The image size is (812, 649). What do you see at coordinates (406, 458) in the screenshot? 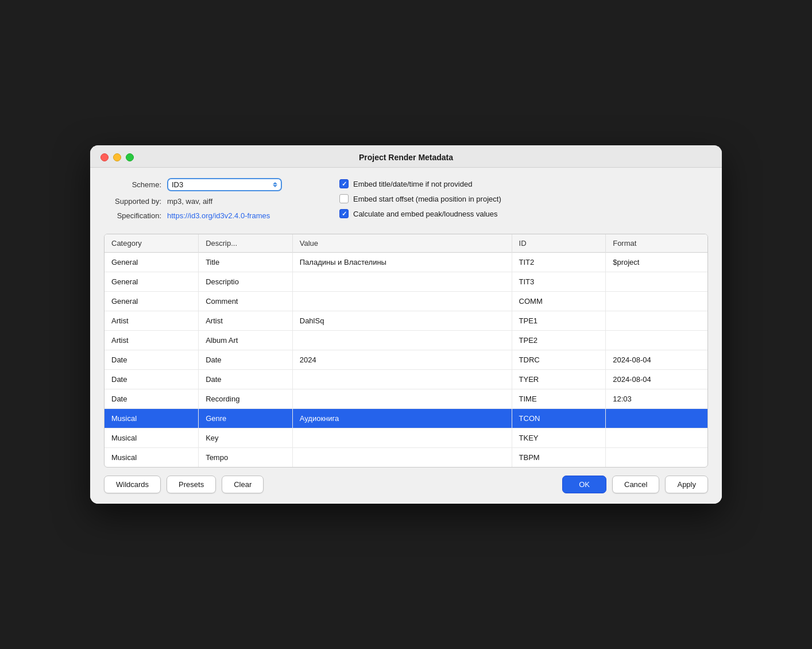
I see `table-row: MusicalTempoTBPM` at bounding box center [406, 458].